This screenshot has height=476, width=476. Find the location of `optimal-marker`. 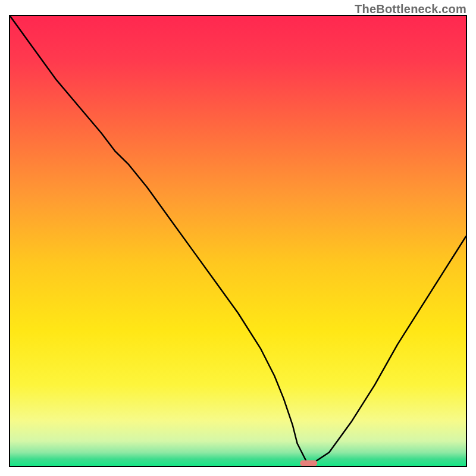

optimal-marker is located at coordinates (308, 463).